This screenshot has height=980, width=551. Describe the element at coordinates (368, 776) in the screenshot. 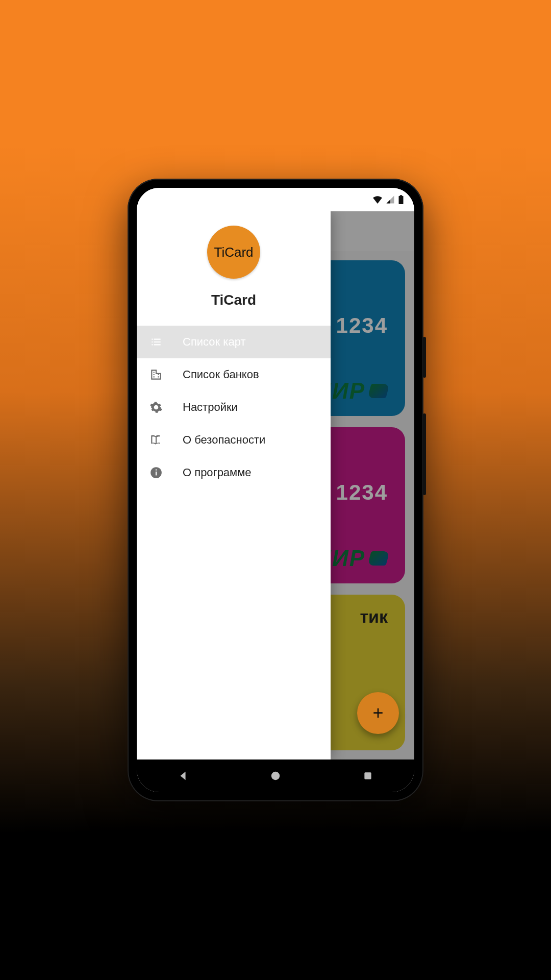

I see `nav-recents-button` at that location.